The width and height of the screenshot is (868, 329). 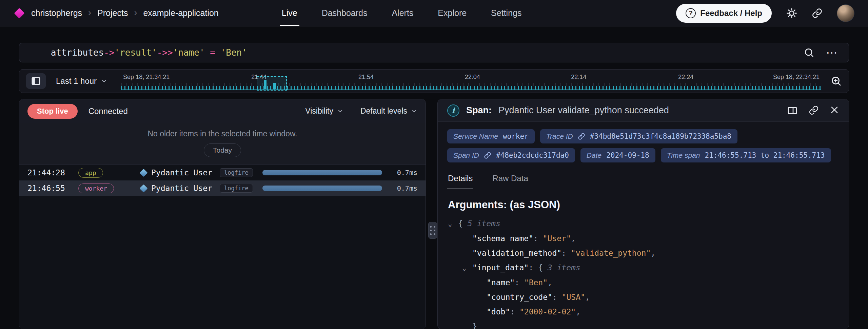 What do you see at coordinates (76, 81) in the screenshot?
I see `time-range-label: Last 1 hour` at bounding box center [76, 81].